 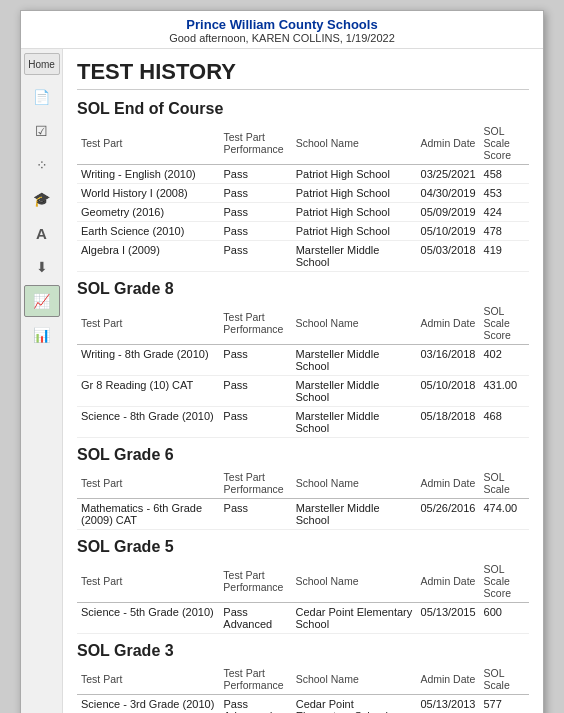 I want to click on sidebar-item-download: ⬇, so click(x=42, y=267).